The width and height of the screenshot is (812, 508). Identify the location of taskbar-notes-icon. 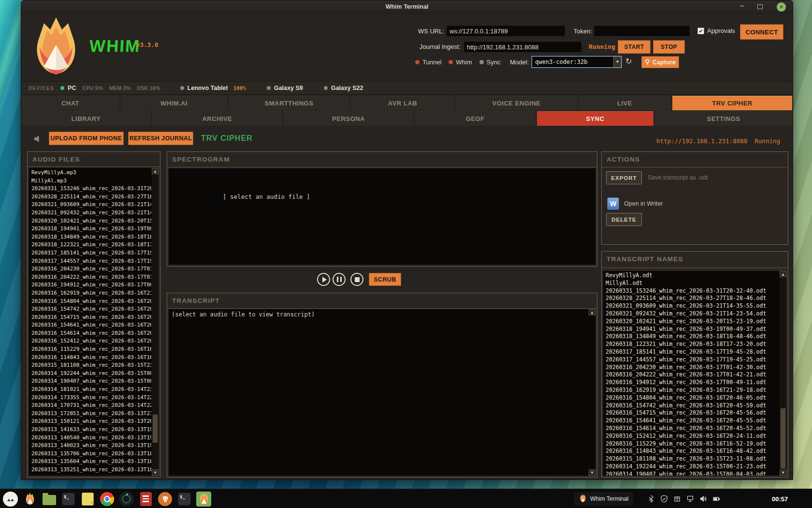
(88, 499).